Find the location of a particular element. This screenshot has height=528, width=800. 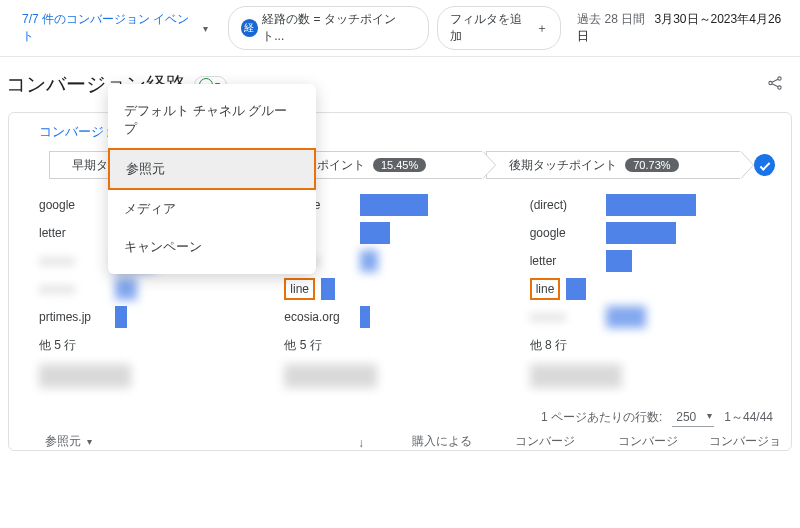

sort-indicator-icon: ↓ is located at coordinates (361, 443).